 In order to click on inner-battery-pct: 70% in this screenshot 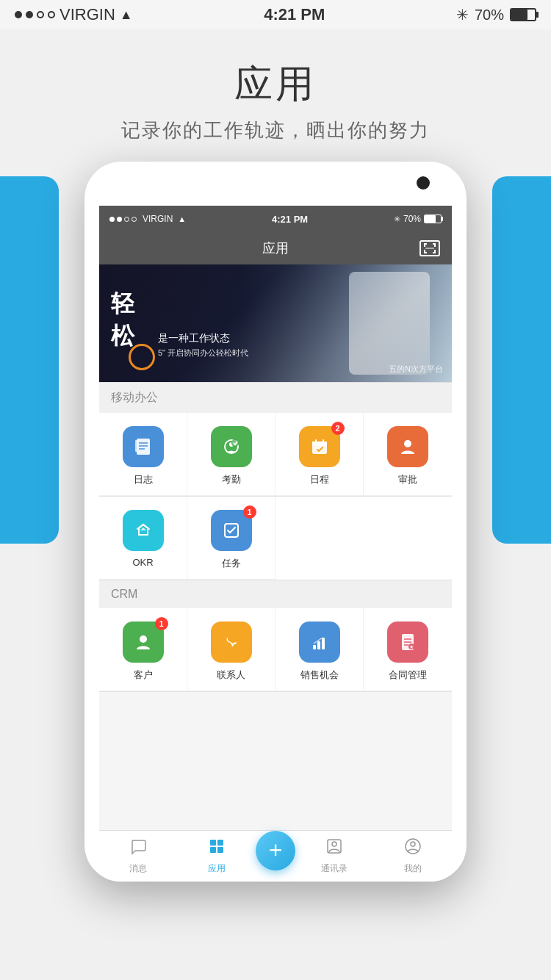, I will do `click(412, 219)`.